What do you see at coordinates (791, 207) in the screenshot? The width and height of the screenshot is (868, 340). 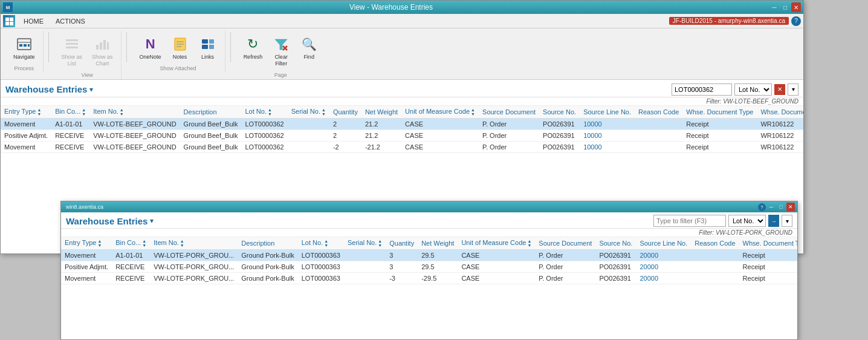 I see `second-close-button: ✕` at bounding box center [791, 207].